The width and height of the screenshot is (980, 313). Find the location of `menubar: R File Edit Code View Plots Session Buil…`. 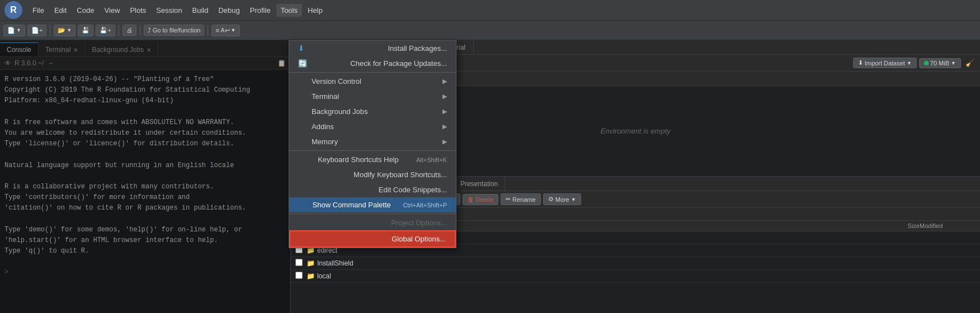

menubar: R File Edit Code View Plots Session Buil… is located at coordinates (490, 10).